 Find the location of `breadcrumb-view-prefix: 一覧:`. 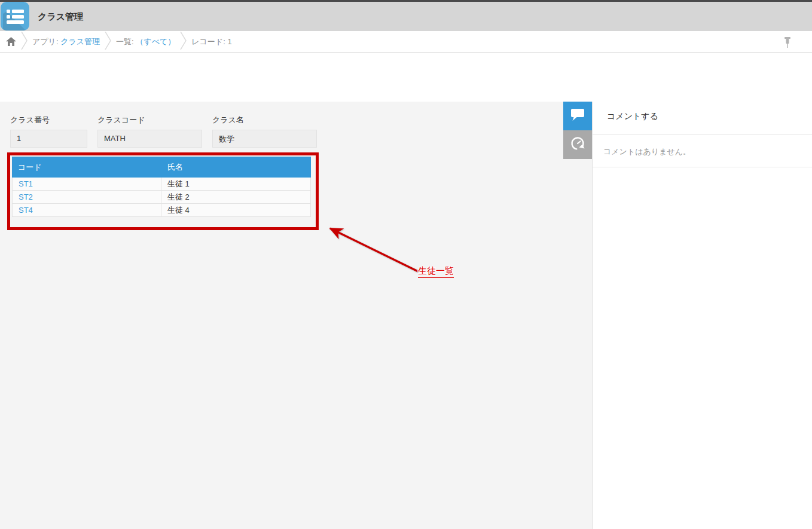

breadcrumb-view-prefix: 一覧: is located at coordinates (125, 42).